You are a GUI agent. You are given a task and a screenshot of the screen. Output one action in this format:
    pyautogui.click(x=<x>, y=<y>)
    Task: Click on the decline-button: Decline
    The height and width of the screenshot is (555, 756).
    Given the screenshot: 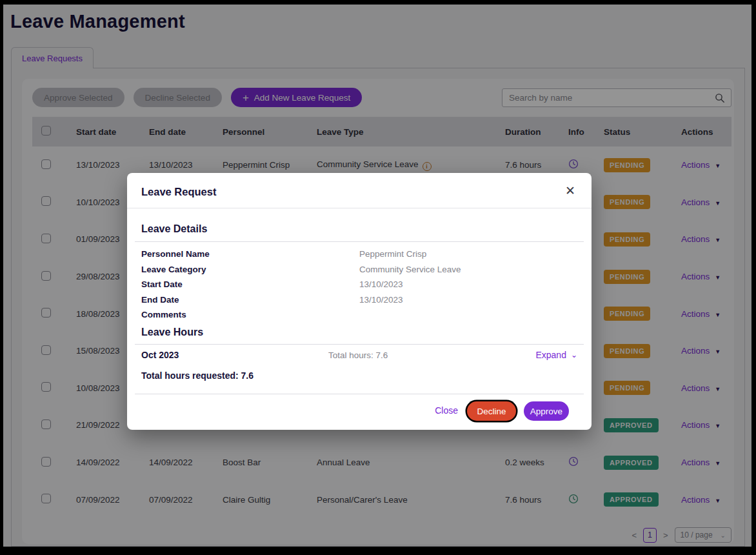 What is the action you would take?
    pyautogui.click(x=492, y=411)
    